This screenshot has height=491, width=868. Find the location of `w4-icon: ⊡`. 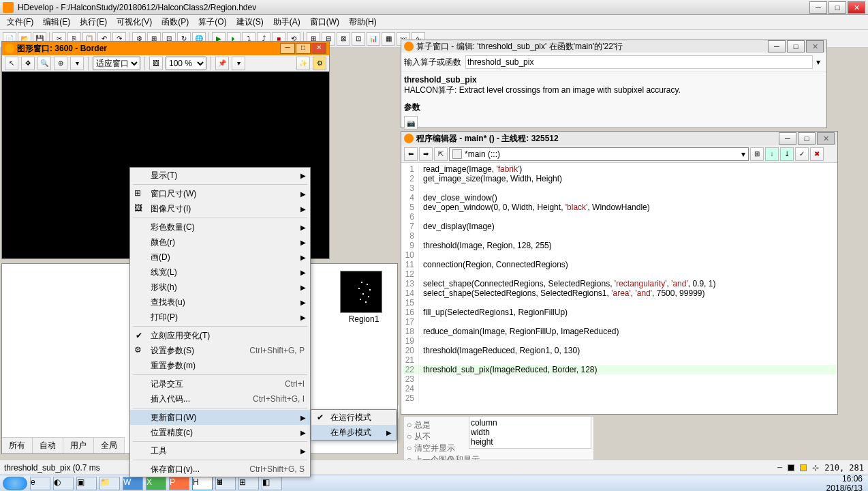

w4-icon: ⊡ is located at coordinates (358, 39).